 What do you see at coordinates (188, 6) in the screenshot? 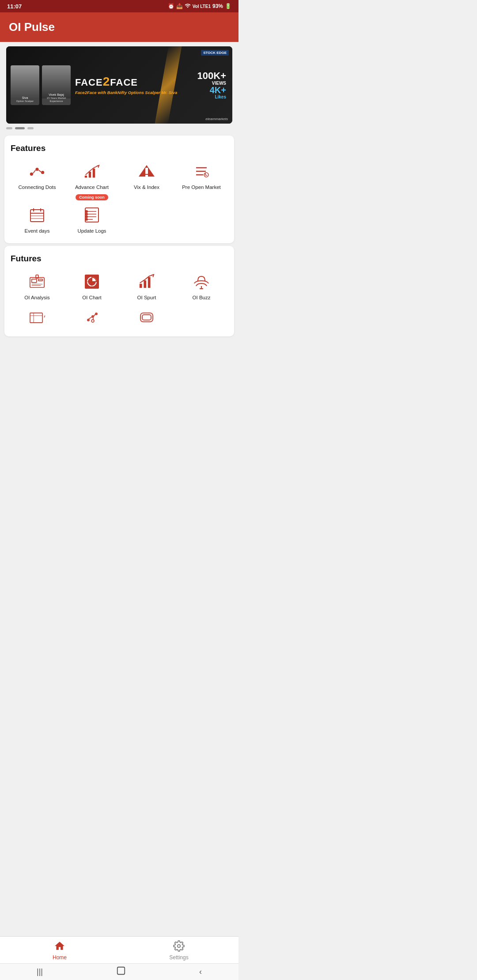
I see `wifi-icon` at bounding box center [188, 6].